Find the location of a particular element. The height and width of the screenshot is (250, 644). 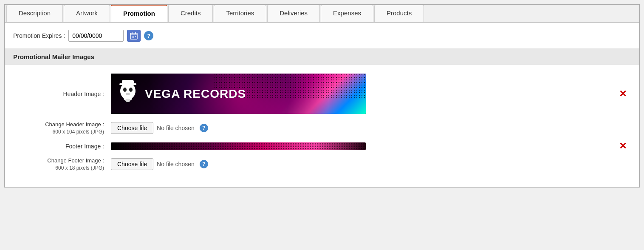

footer-no-file-text: No file chosen is located at coordinates (176, 164).